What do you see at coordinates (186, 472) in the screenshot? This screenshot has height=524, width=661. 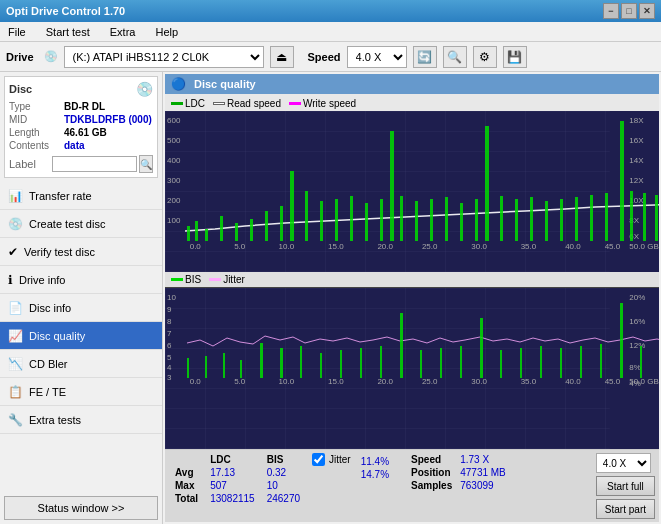 I see `avg-label: Avg` at bounding box center [186, 472].